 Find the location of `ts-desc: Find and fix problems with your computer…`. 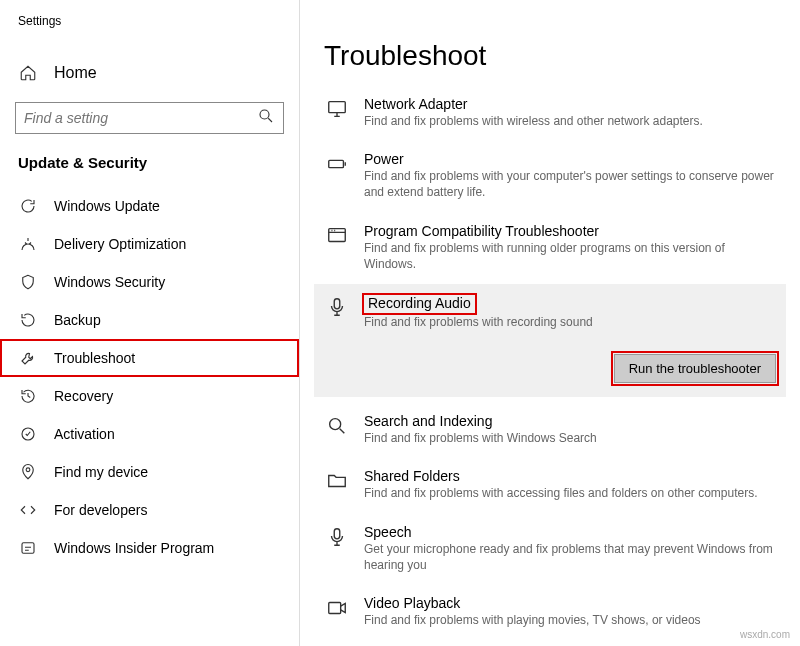

ts-desc: Find and fix problems with your computer… is located at coordinates (570, 184).